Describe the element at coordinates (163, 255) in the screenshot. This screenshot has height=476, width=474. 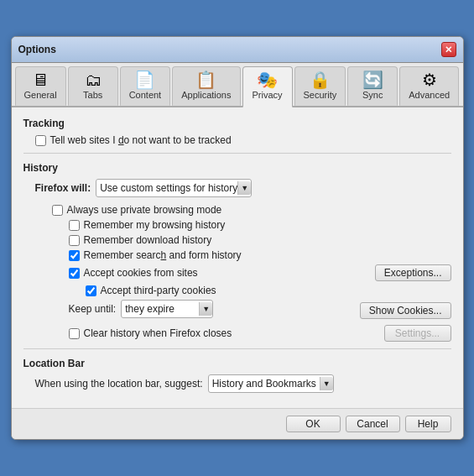
I see `remember-search-label: Remember search and form history` at that location.